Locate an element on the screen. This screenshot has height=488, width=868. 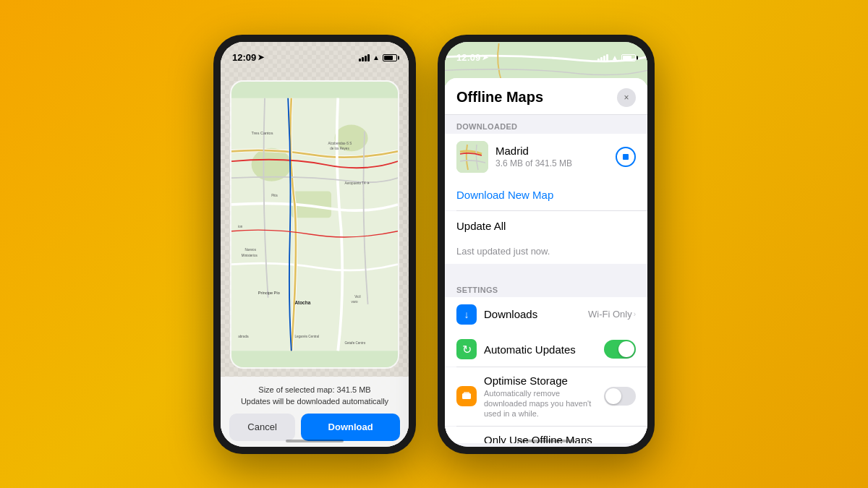
downloads-chevron: › is located at coordinates (635, 314).